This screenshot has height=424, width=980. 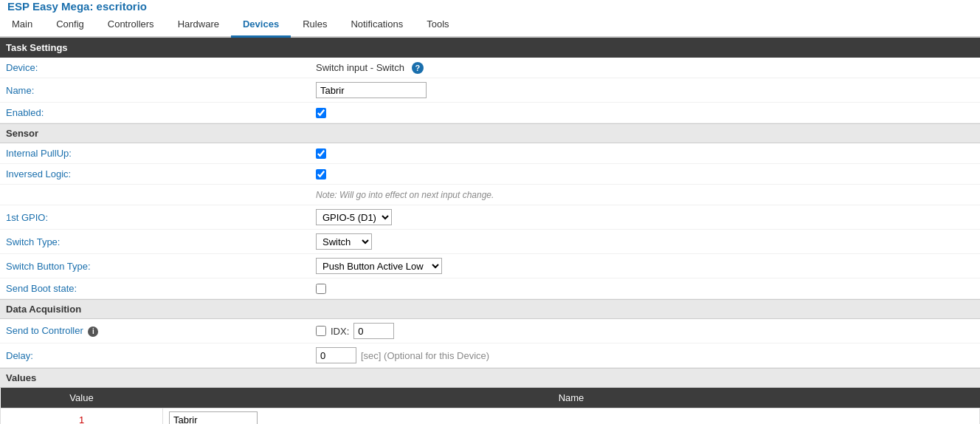 What do you see at coordinates (490, 378) in the screenshot?
I see `values-header: Values` at bounding box center [490, 378].